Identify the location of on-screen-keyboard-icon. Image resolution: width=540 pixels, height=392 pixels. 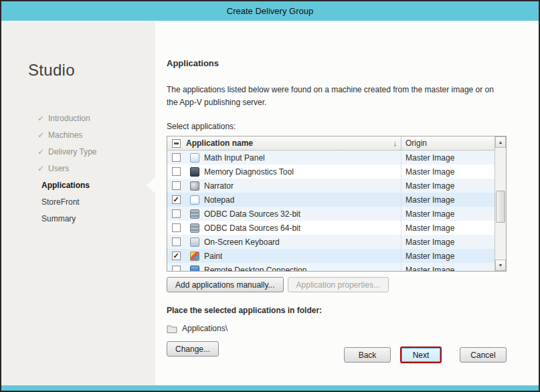
(195, 242).